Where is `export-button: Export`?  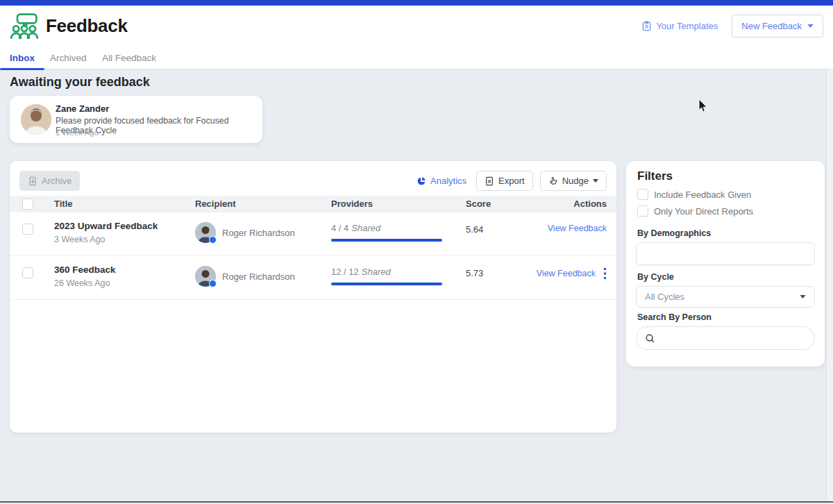 export-button: Export is located at coordinates (505, 180).